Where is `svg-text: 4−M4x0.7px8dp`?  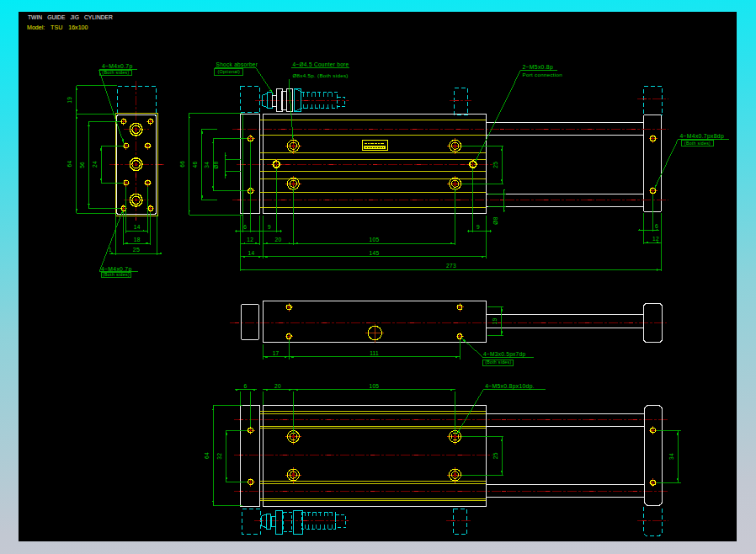 svg-text: 4−M4x0.7px8dp is located at coordinates (702, 136).